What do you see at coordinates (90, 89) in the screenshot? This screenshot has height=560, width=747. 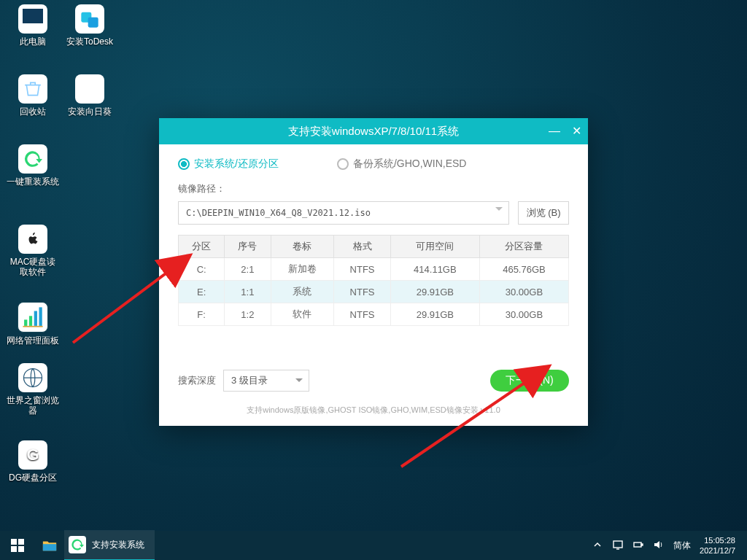 I see `sunflower-icon` at bounding box center [90, 89].